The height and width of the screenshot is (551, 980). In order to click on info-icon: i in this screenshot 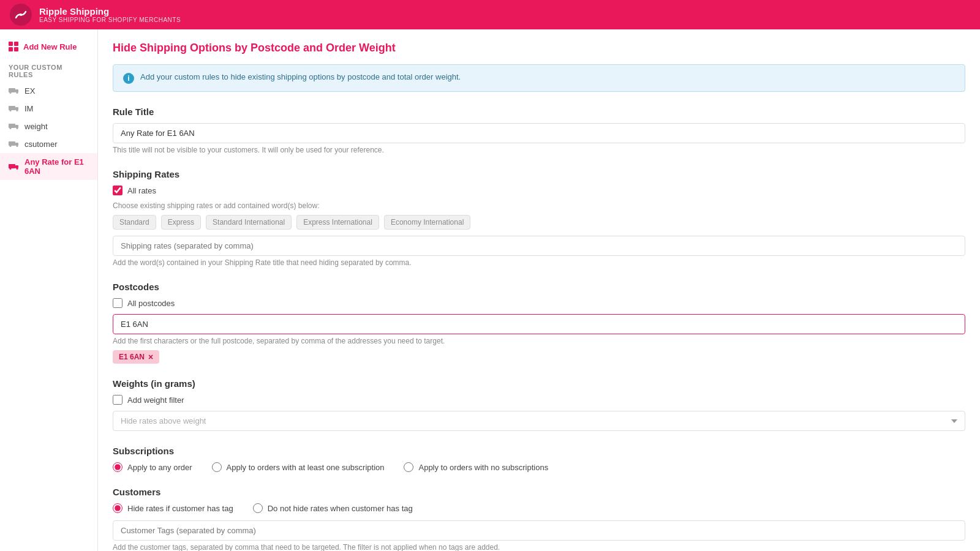, I will do `click(129, 78)`.